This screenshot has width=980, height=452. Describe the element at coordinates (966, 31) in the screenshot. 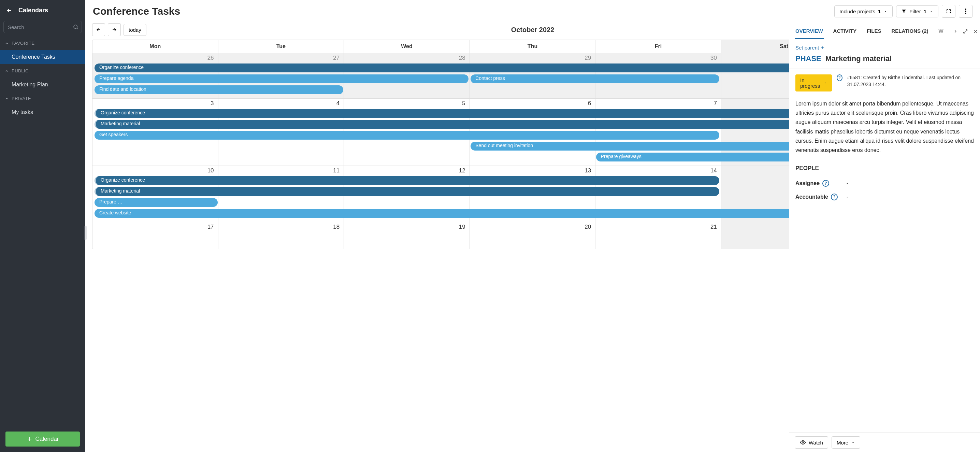

I see `expand-diagonal-icon` at that location.